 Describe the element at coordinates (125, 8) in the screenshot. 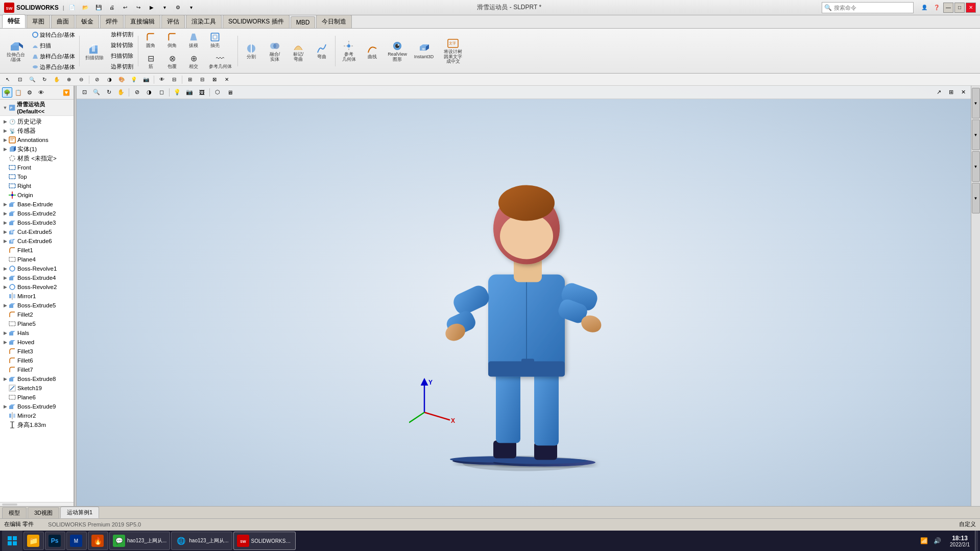

I see `quick-access-undo: ↩` at that location.